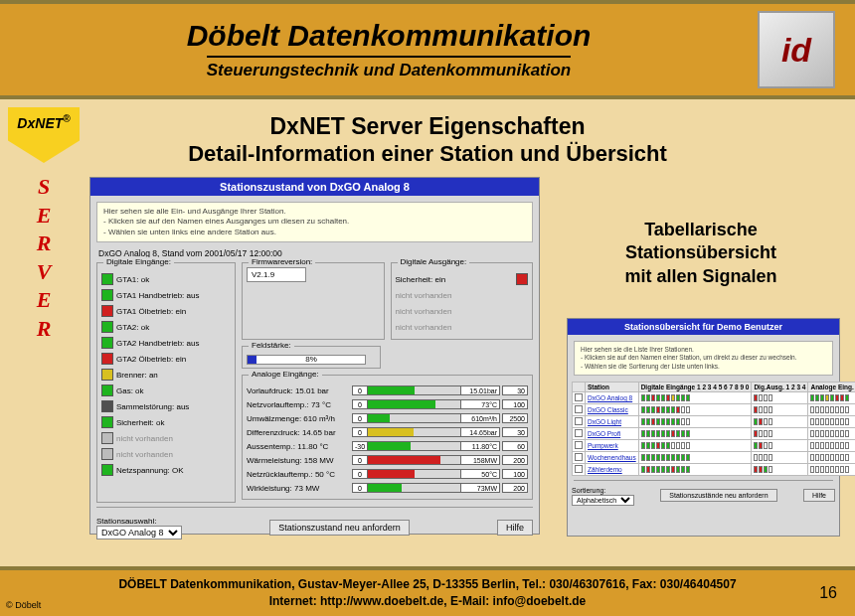 This screenshot has width=855, height=616. I want to click on table-header: Dig.Ausg. 1 2 3 4, so click(779, 387).